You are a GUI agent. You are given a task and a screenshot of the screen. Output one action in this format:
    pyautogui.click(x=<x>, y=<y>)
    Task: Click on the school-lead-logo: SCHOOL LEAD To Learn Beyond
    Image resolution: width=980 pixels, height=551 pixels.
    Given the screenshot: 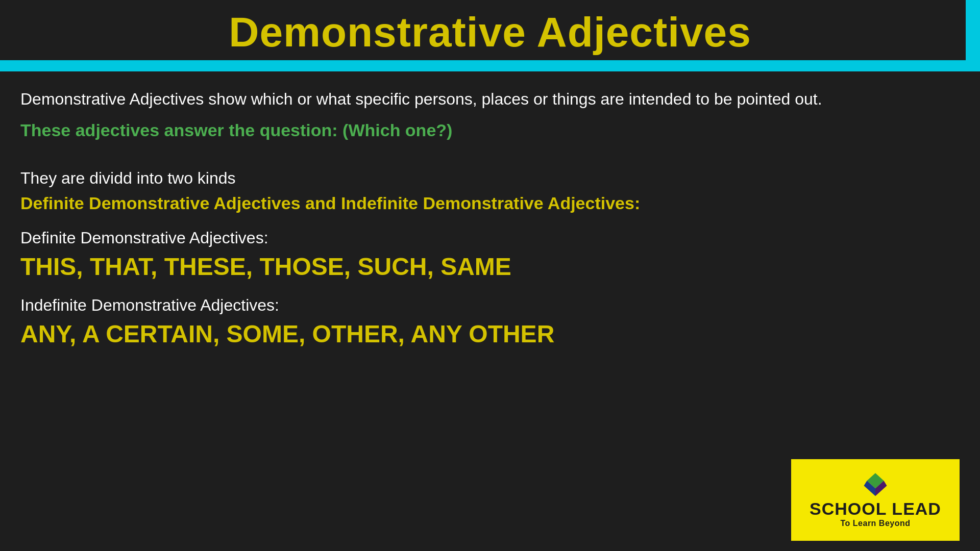 What is the action you would take?
    pyautogui.click(x=875, y=500)
    